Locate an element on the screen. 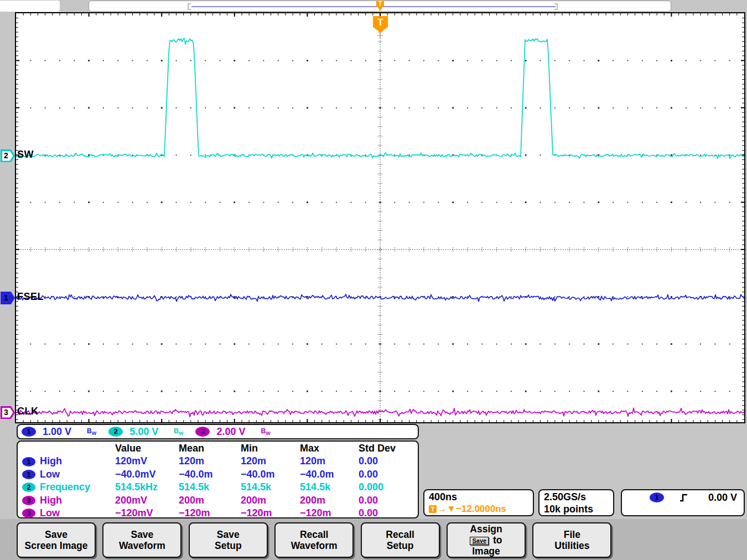 The width and height of the screenshot is (747, 560). trigger-position-pointer-icon is located at coordinates (380, 9).